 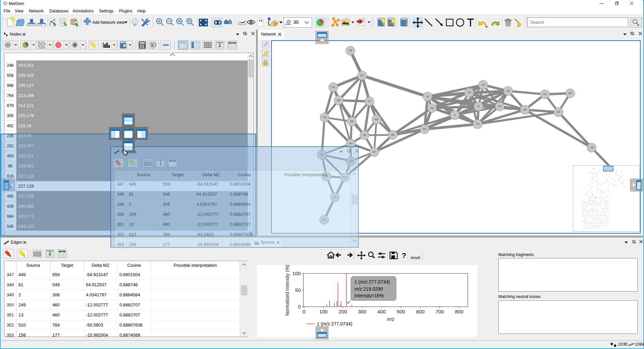 I want to click on svg-text: 185, so click(x=525, y=109).